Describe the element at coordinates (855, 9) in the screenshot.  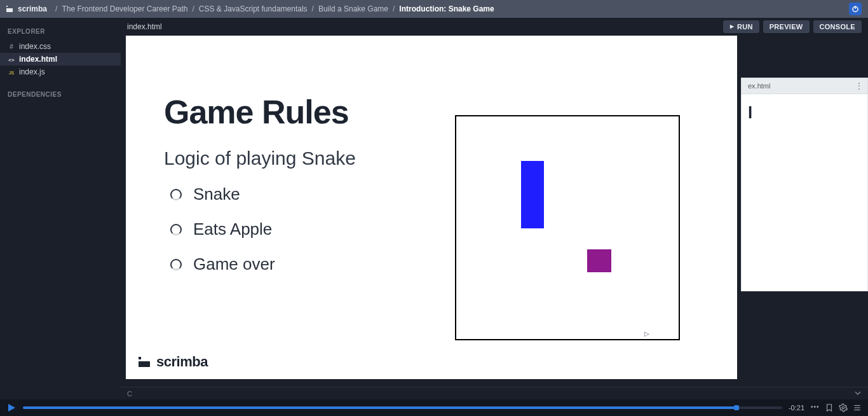
I see `power-icon` at that location.